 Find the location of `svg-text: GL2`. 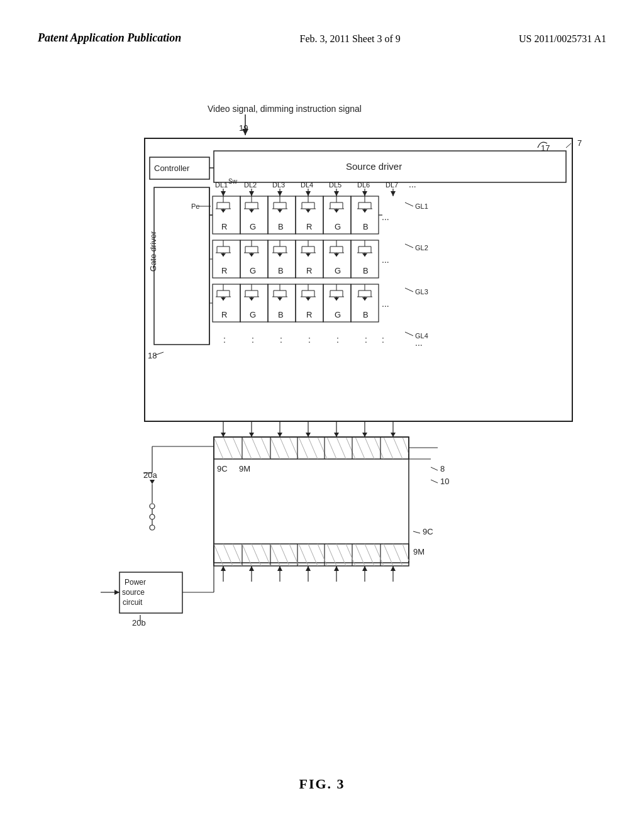

svg-text: GL2 is located at coordinates (421, 248).